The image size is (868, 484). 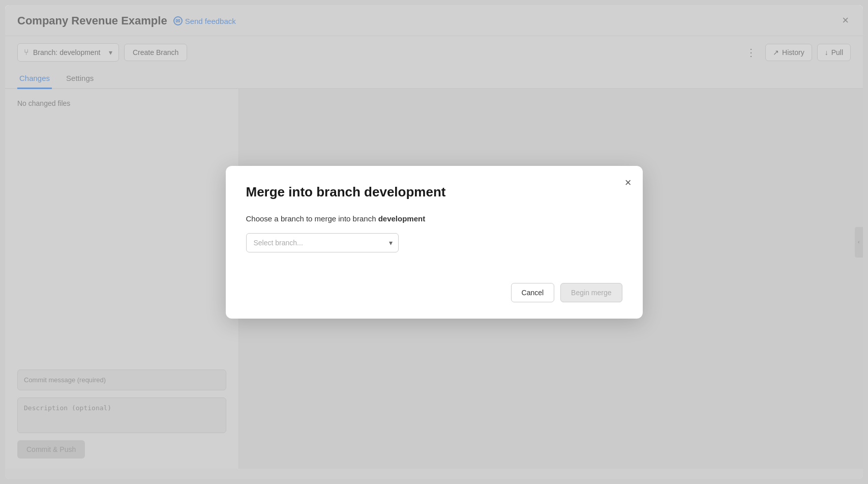 What do you see at coordinates (591, 293) in the screenshot?
I see `begin-merge-button: Begin merge` at bounding box center [591, 293].